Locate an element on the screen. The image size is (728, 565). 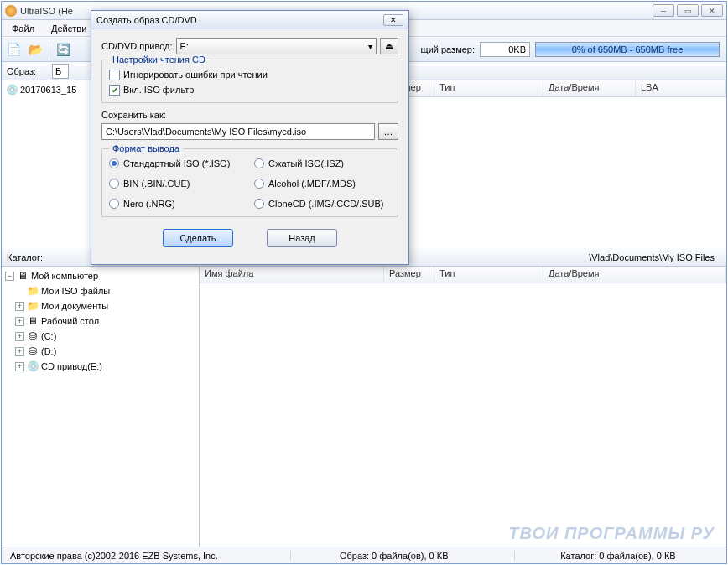
fmt-mdf-radio: Alcohol (.MDF/.MDS) is located at coordinates (322, 184).